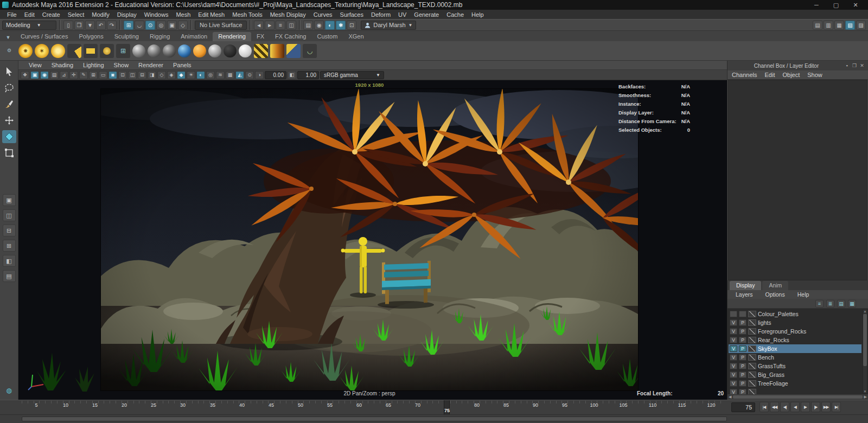 This screenshot has height=423, width=868. What do you see at coordinates (9, 72) in the screenshot?
I see `select-tool` at bounding box center [9, 72].